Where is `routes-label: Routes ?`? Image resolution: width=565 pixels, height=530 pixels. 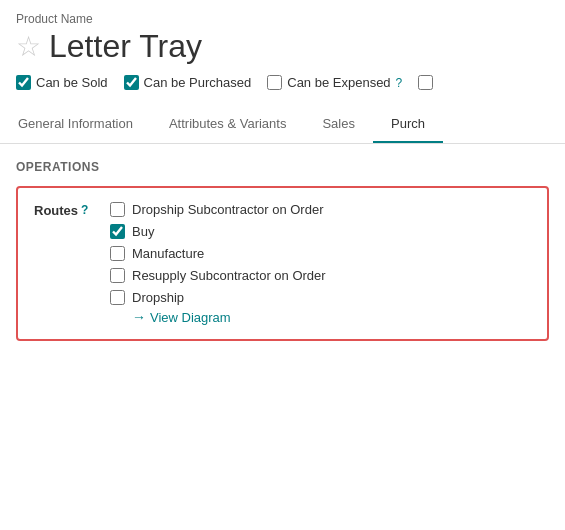
routes-label: Routes ? is located at coordinates (64, 264).